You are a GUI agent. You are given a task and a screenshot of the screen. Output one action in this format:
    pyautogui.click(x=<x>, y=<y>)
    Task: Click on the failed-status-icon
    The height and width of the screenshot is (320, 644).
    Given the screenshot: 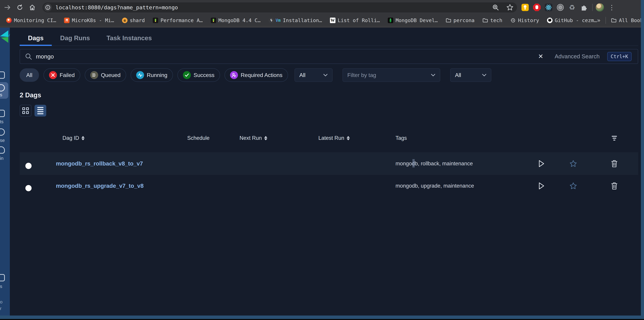 What is the action you would take?
    pyautogui.click(x=53, y=75)
    